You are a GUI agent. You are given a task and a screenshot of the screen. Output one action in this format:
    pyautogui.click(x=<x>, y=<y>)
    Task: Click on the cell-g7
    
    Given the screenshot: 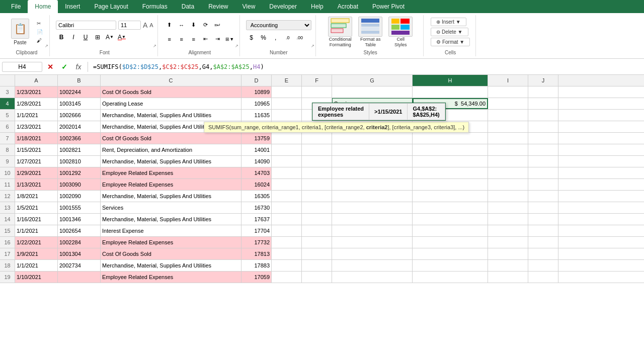 What is the action you would take?
    pyautogui.click(x=372, y=138)
    